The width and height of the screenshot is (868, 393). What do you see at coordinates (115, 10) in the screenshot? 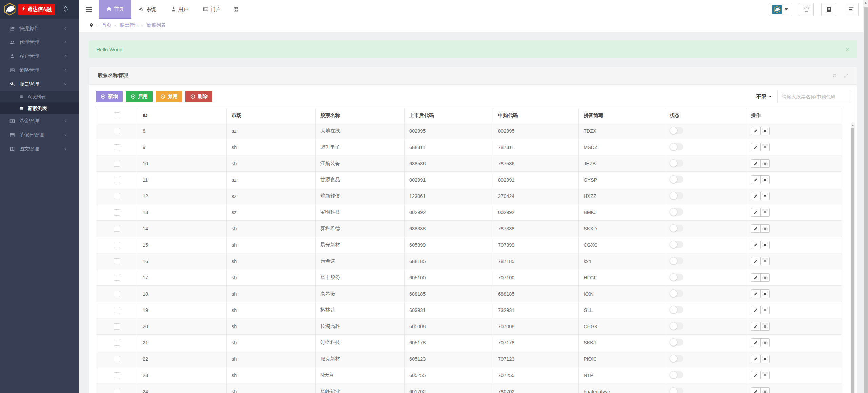
I see `tab-首页: 首页` at bounding box center [115, 10].